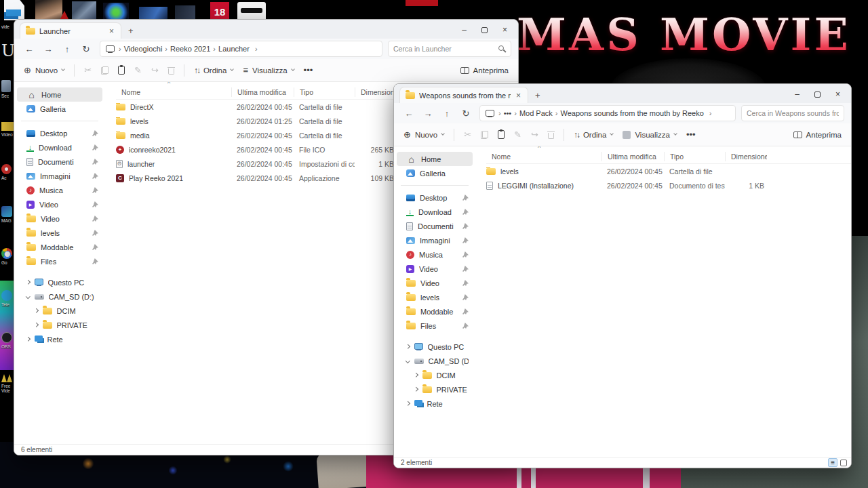  What do you see at coordinates (144, 49) in the screenshot?
I see `breadcrumb-item: Videogiochi` at bounding box center [144, 49].